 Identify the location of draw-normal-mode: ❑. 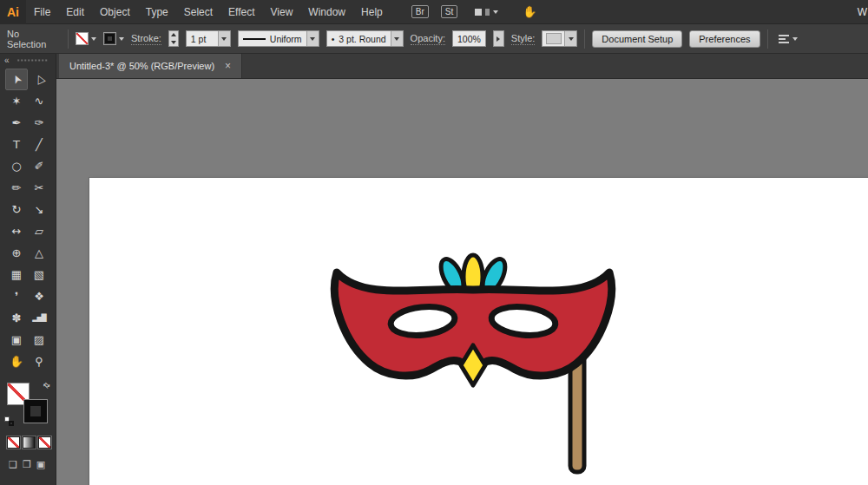
(13, 465).